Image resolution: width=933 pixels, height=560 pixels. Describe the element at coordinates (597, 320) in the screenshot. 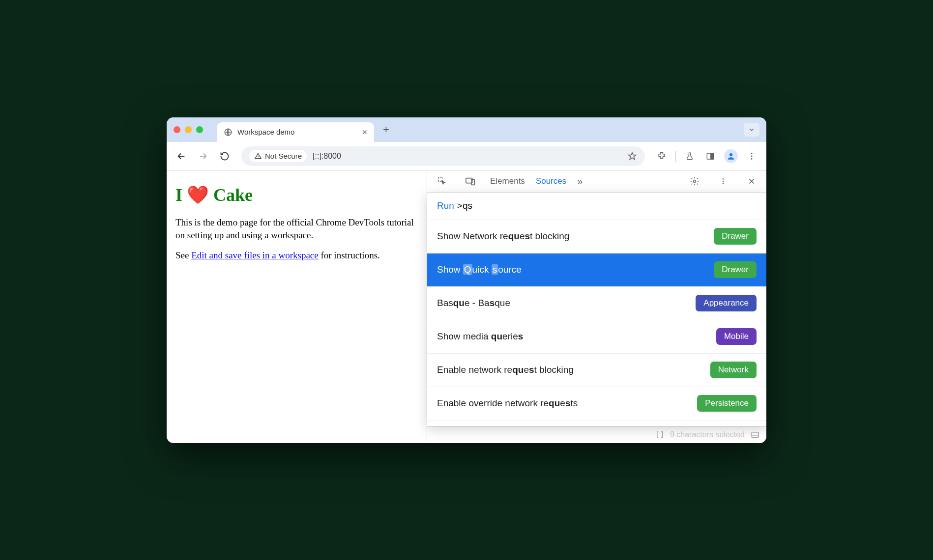

I see `command-results: Show Network request blockingDrawerShow …` at that location.